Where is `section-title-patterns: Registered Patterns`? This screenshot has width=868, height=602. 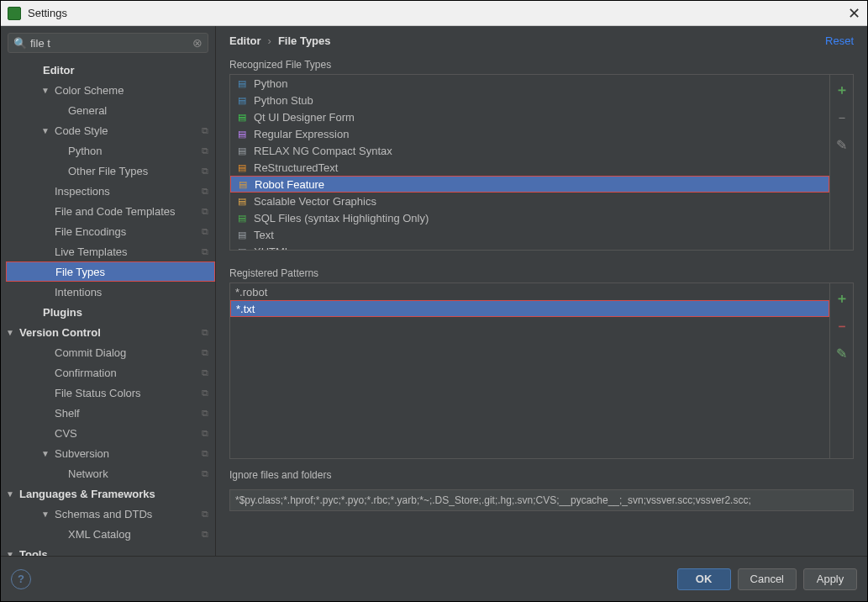
section-title-patterns: Registered Patterns is located at coordinates (541, 272).